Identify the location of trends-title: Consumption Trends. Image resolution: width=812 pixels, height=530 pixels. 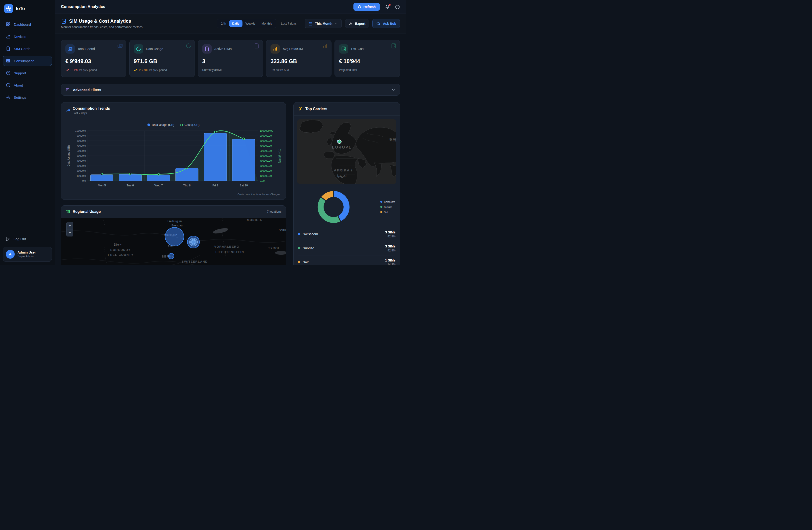
(91, 109).